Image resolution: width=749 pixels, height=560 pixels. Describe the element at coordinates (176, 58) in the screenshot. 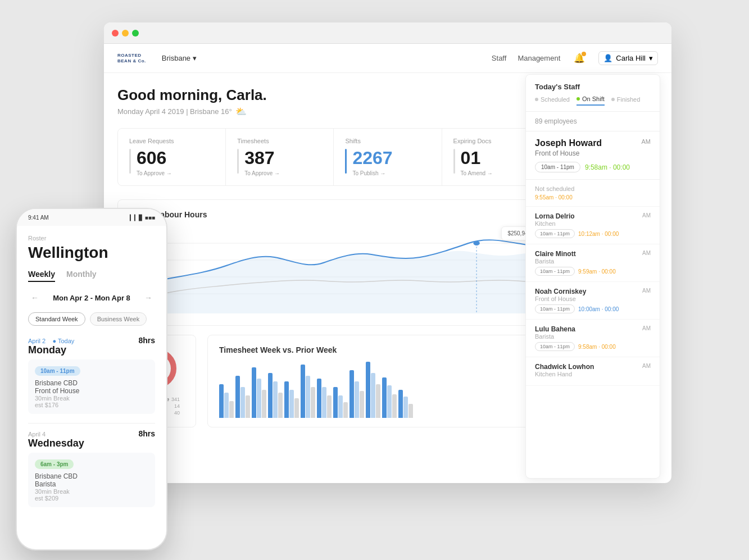

I see `location-label: Brisbane` at that location.